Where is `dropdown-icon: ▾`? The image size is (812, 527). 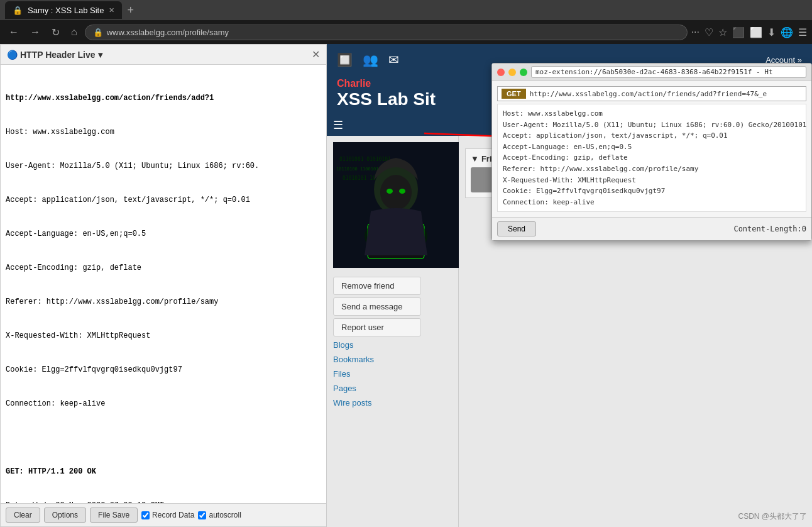 dropdown-icon: ▾ is located at coordinates (101, 55).